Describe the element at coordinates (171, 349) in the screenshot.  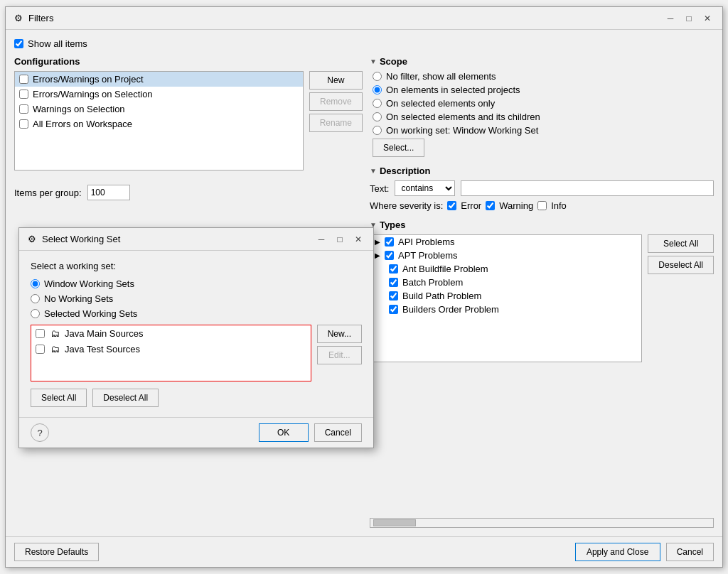
I see `list-item: 🗂 Java Test Sources` at that location.